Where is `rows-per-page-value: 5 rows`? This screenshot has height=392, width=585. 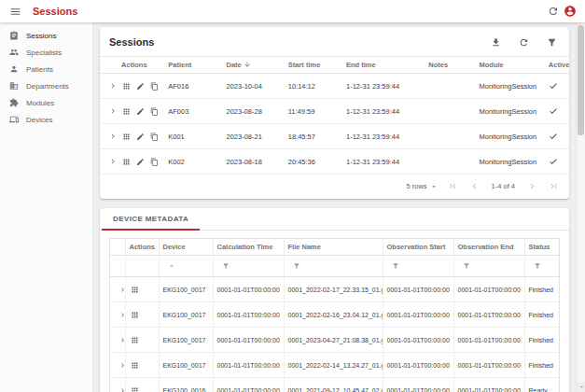
rows-per-page-value: 5 rows is located at coordinates (416, 187).